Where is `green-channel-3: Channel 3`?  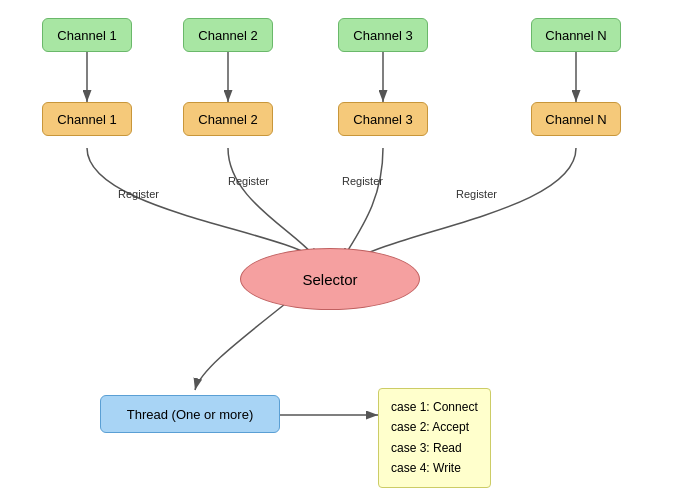
green-channel-3: Channel 3 is located at coordinates (383, 35).